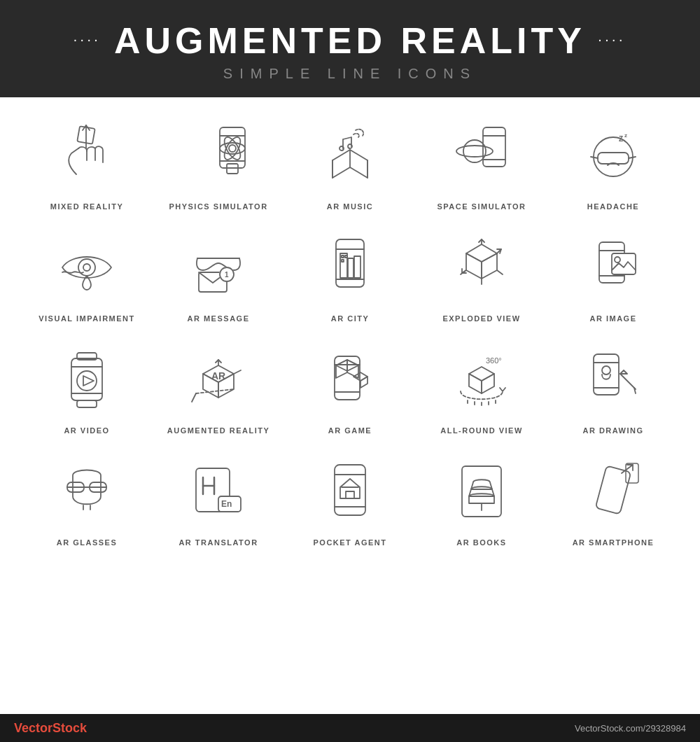 This screenshot has height=742, width=700. What do you see at coordinates (482, 430) in the screenshot?
I see `icon-label: ALL-ROUND VIEW` at bounding box center [482, 430].